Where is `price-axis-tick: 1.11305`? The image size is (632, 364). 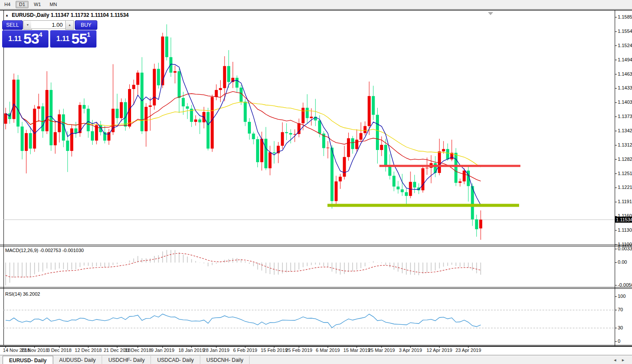 price-axis-tick: 1.11305 is located at coordinates (625, 230).